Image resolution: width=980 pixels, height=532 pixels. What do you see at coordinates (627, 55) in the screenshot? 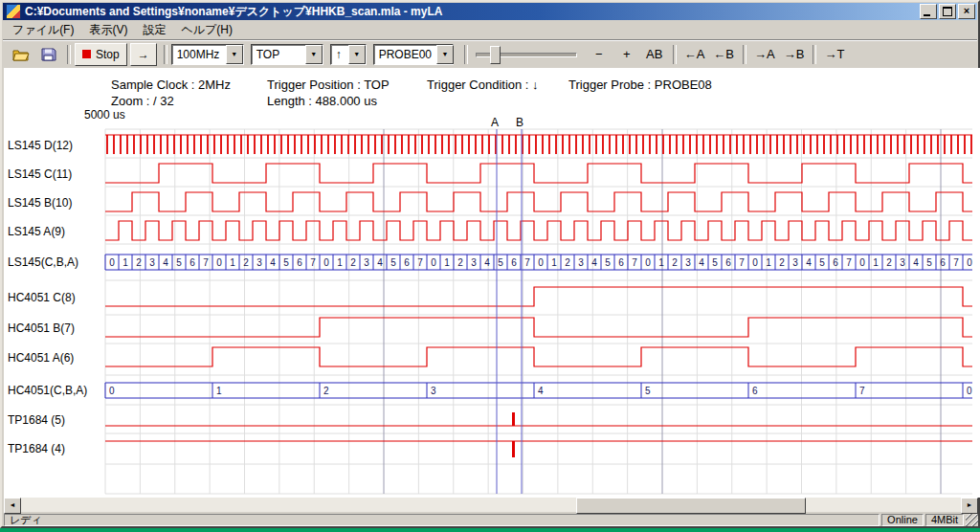
I see `zoom-in-button: +` at bounding box center [627, 55].